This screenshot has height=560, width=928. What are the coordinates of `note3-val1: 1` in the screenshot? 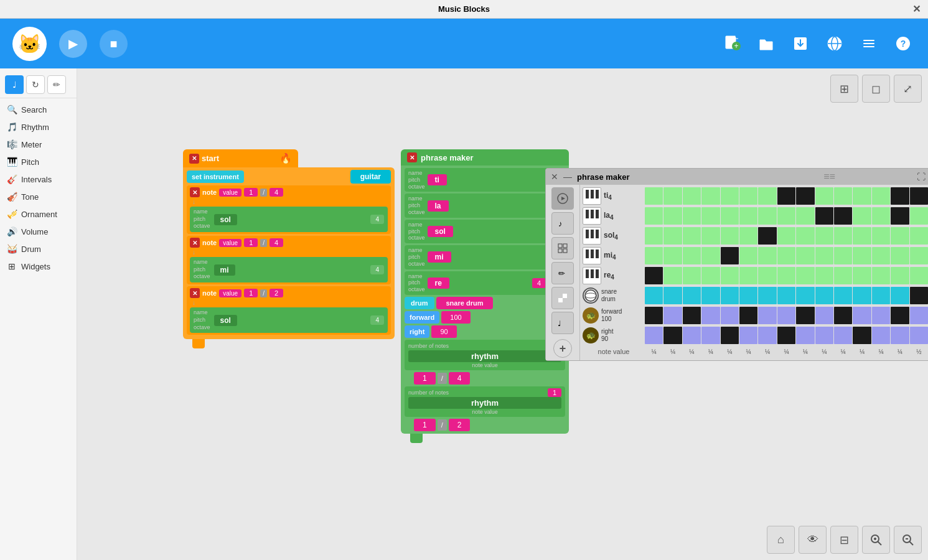 It's located at (251, 293).